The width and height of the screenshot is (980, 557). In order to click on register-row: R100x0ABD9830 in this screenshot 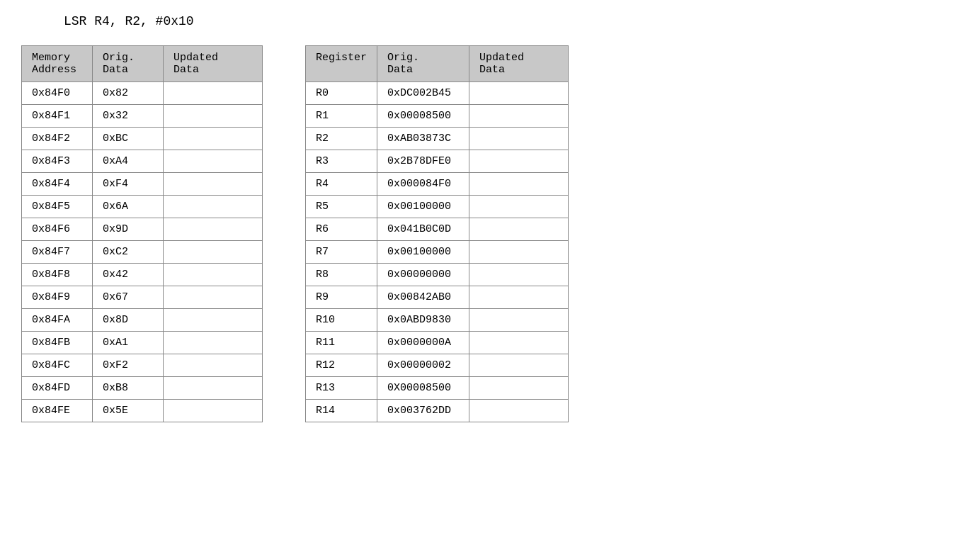, I will do `click(438, 320)`.